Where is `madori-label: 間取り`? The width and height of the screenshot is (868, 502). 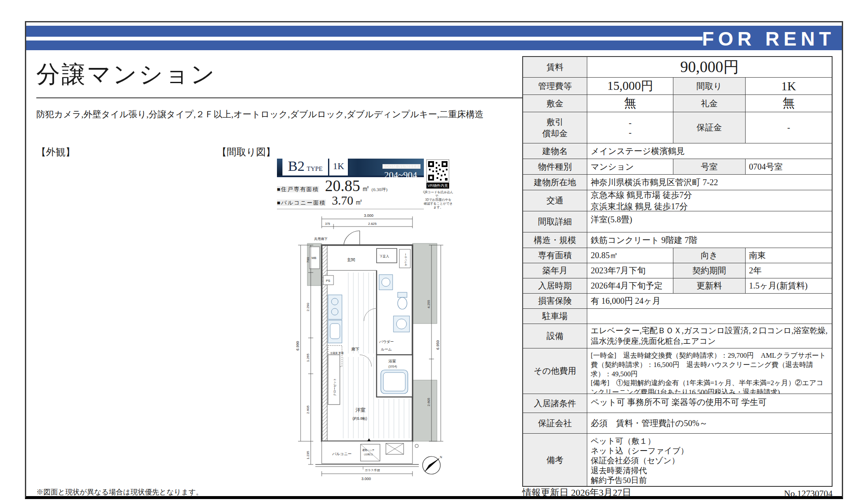 madori-label: 間取り is located at coordinates (709, 86).